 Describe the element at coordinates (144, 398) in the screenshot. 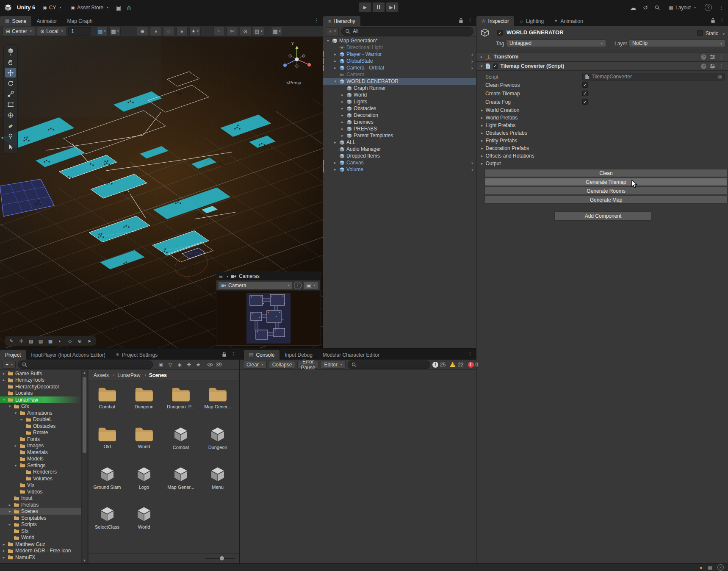

I see `folder-asset: Dungeon` at that location.